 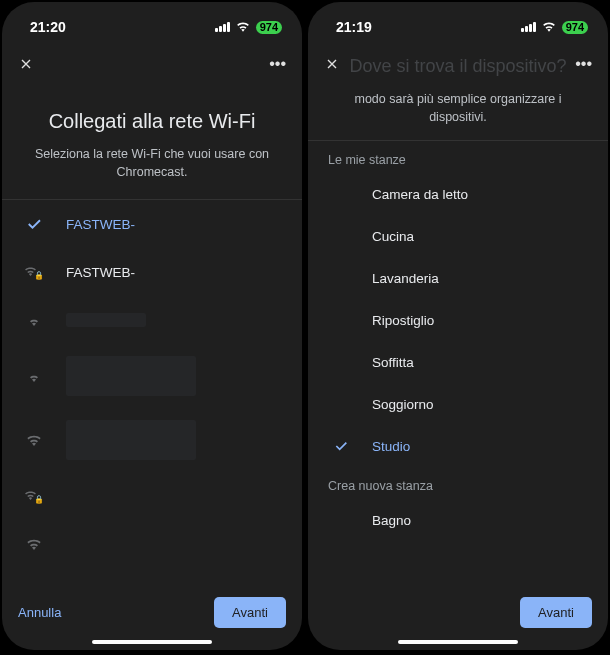 I want to click on cancel-button: Annulla, so click(x=40, y=612).